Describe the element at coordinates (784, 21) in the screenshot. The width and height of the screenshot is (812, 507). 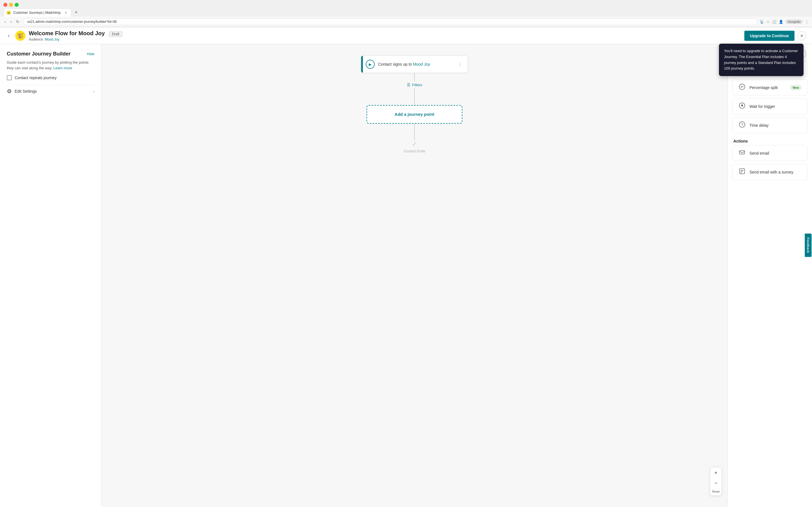
I see `browser-icons: 📡 ☆ ⬜ 👤 Incognito ⋮` at that location.